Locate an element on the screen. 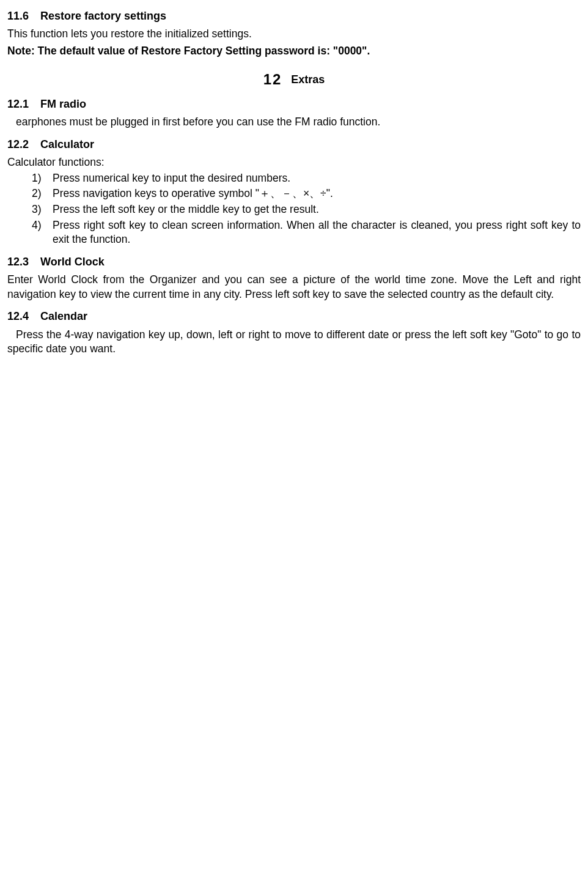 Image resolution: width=588 pixels, height=877 pixels. calculator-steps-list: 1) Press numerical key to input the desi… is located at coordinates (294, 209).